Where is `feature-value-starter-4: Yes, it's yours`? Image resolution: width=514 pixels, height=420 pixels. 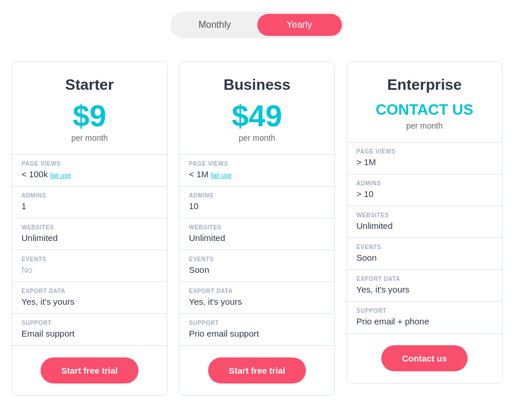
feature-value-starter-4: Yes, it's yours is located at coordinates (48, 301).